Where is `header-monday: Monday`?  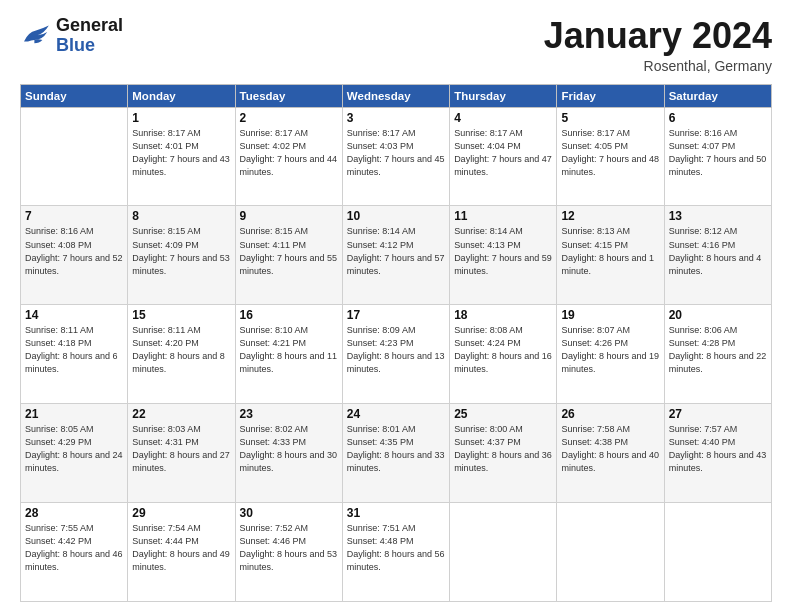
header-monday: Monday is located at coordinates (182, 96).